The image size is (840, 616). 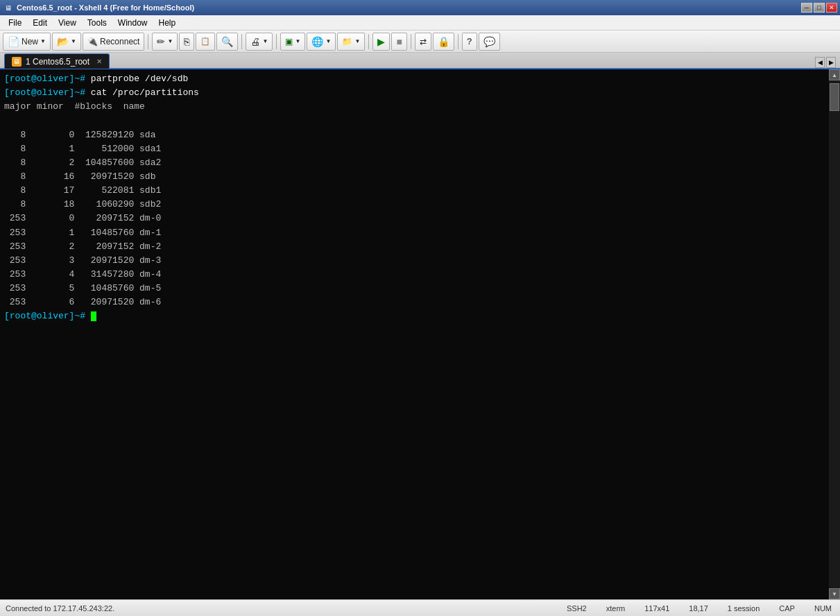 What do you see at coordinates (831, 62) in the screenshot?
I see `tab-scroll-right: ▶` at bounding box center [831, 62].